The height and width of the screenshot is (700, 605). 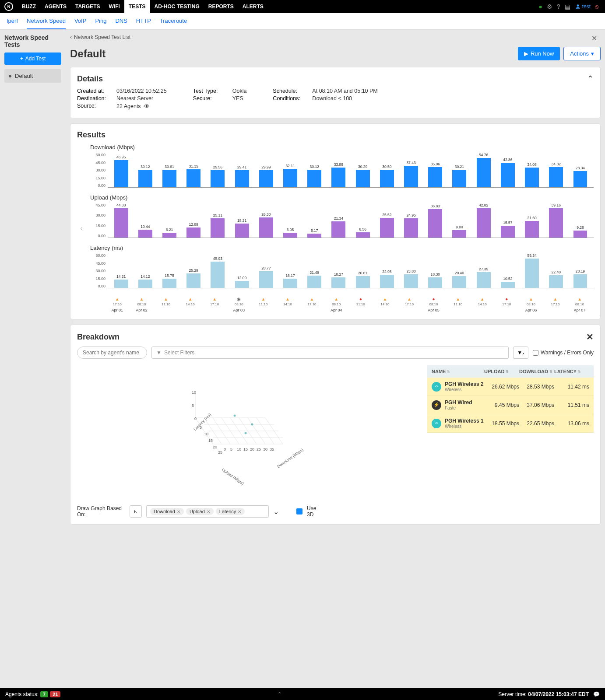 I want to click on bar: 42.86, so click(x=508, y=170).